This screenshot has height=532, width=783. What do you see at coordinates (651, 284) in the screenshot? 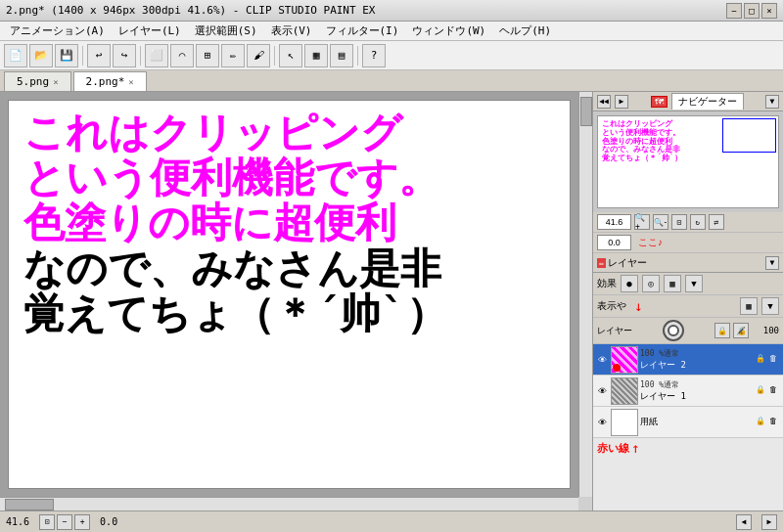
I see `effect-circle-btn: ◎` at bounding box center [651, 284].